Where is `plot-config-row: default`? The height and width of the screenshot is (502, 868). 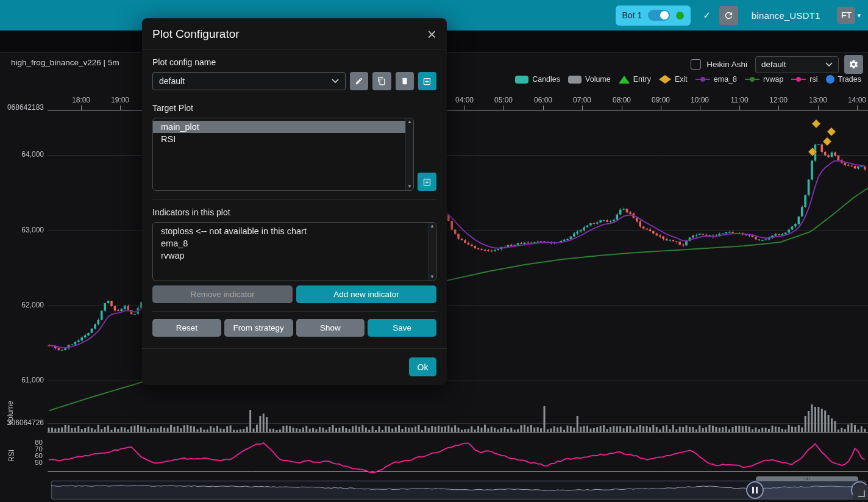
plot-config-row: default is located at coordinates (294, 81).